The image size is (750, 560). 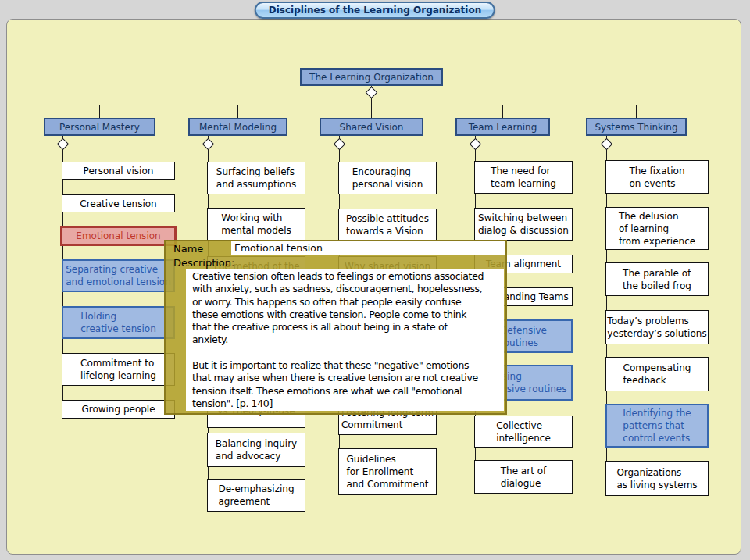 I want to click on branch-shared-vision: Shared Vision, so click(x=372, y=127).